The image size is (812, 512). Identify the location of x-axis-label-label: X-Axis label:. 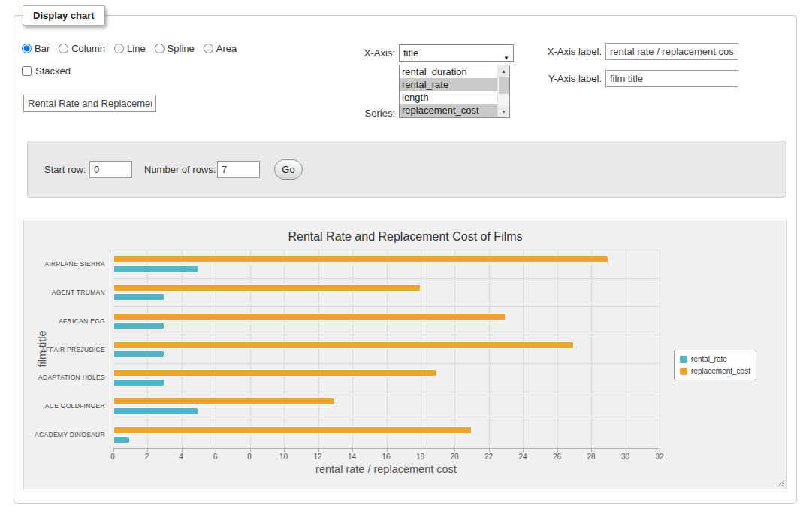
(566, 51).